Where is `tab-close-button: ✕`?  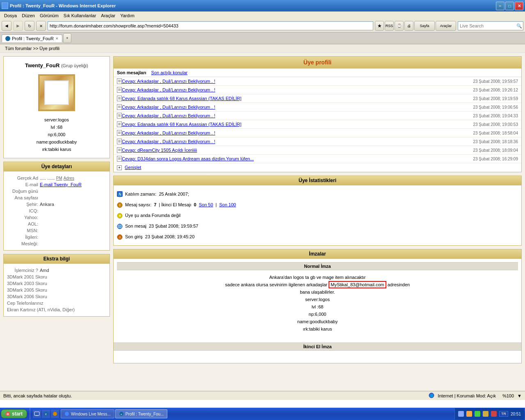 tab-close-button: ✕ is located at coordinates (57, 39).